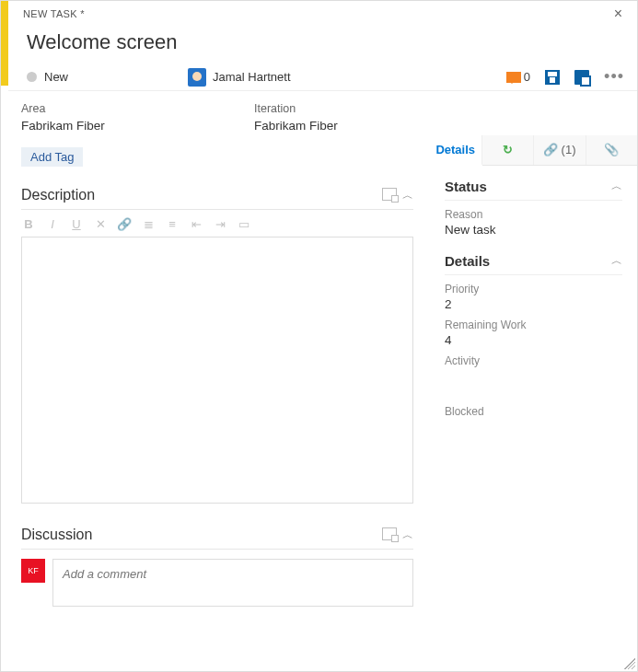  What do you see at coordinates (514, 77) in the screenshot?
I see `comment-icon` at bounding box center [514, 77].